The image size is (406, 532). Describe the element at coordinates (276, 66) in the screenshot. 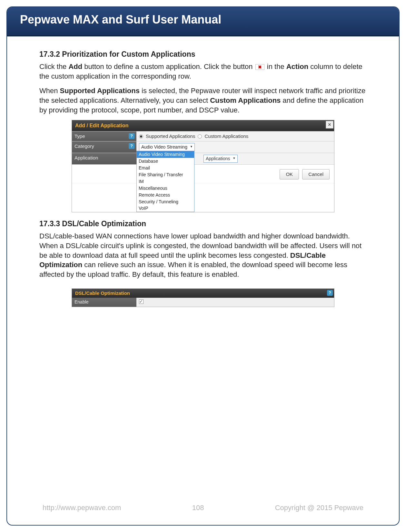

I see `text: in the` at that location.